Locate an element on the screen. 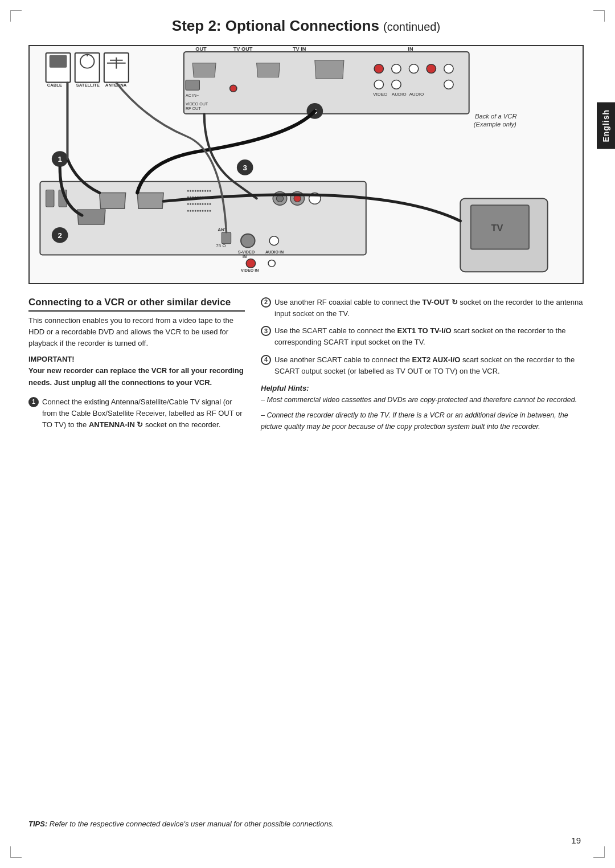  svg-text: ANT is located at coordinates (222, 230).